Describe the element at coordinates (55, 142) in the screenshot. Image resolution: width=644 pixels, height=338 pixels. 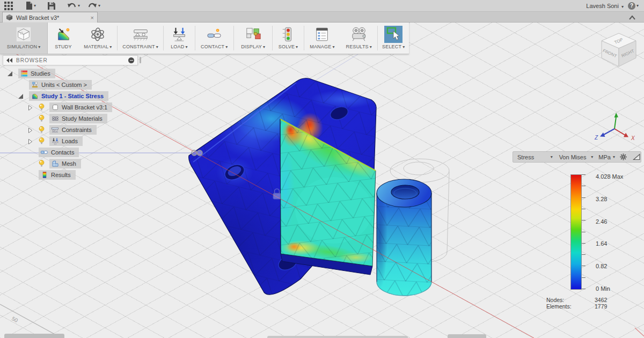
I see `load-icon` at that location.